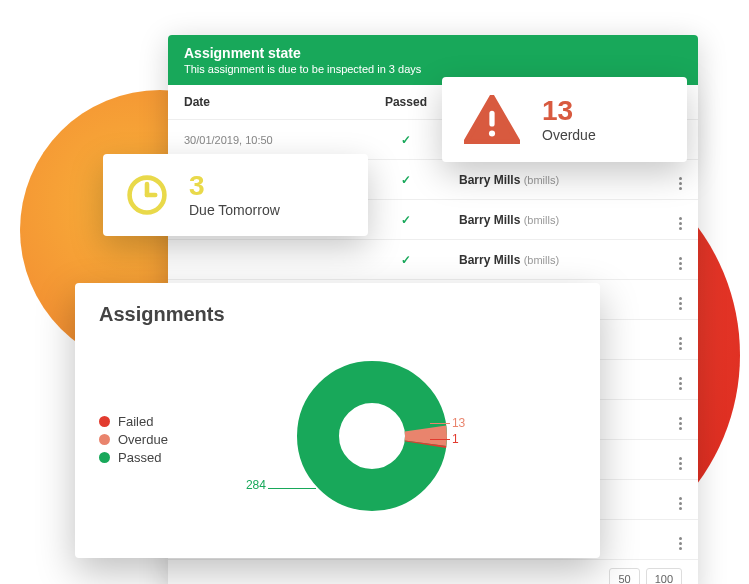 The height and width of the screenshot is (584, 749). Describe the element at coordinates (268, 260) in the screenshot. I see `cell-date` at that location.